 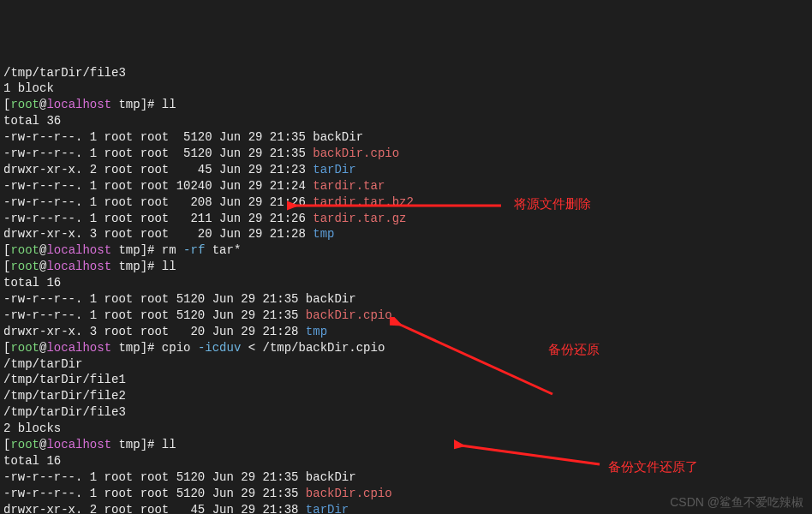 I want to click on output-line: /tmp/tarDir/file1, so click(x=406, y=380).